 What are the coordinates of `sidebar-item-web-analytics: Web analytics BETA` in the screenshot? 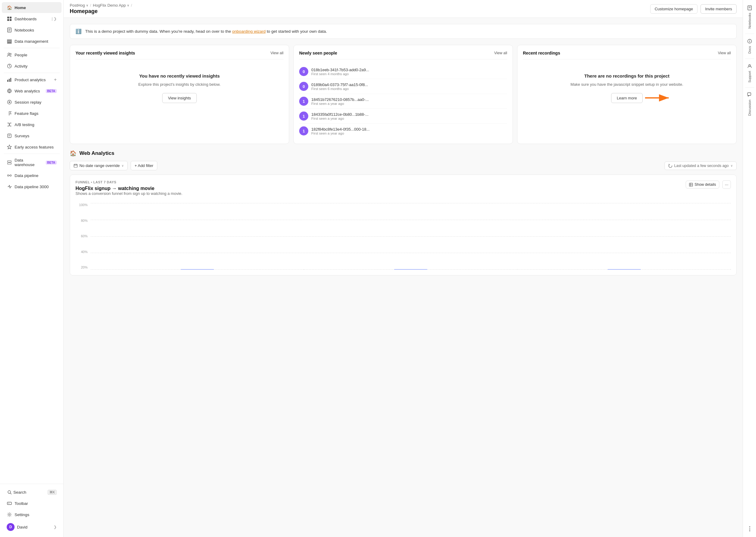 It's located at (32, 91).